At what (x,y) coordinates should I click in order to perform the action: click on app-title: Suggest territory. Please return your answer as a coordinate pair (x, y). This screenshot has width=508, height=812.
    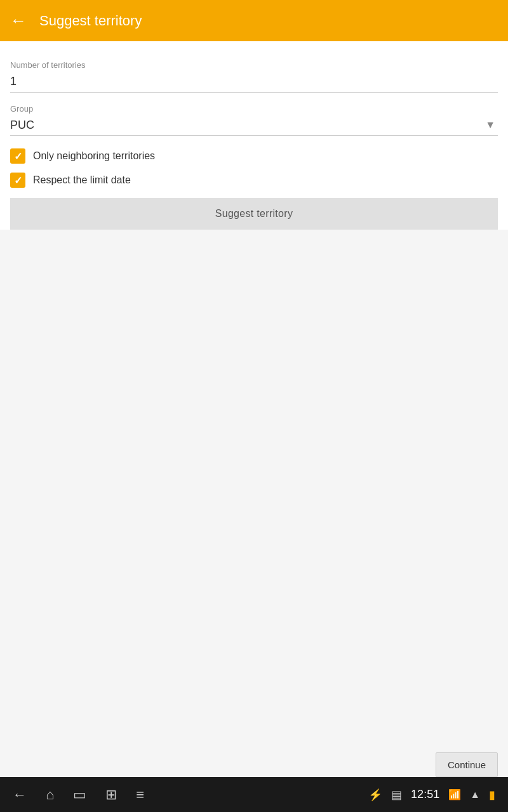
    Looking at the image, I should click on (90, 21).